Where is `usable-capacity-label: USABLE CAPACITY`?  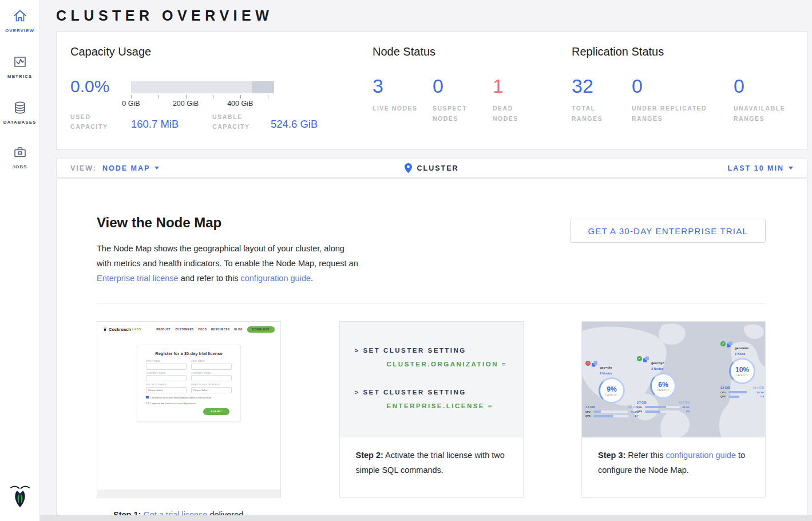 usable-capacity-label: USABLE CAPACITY is located at coordinates (240, 122).